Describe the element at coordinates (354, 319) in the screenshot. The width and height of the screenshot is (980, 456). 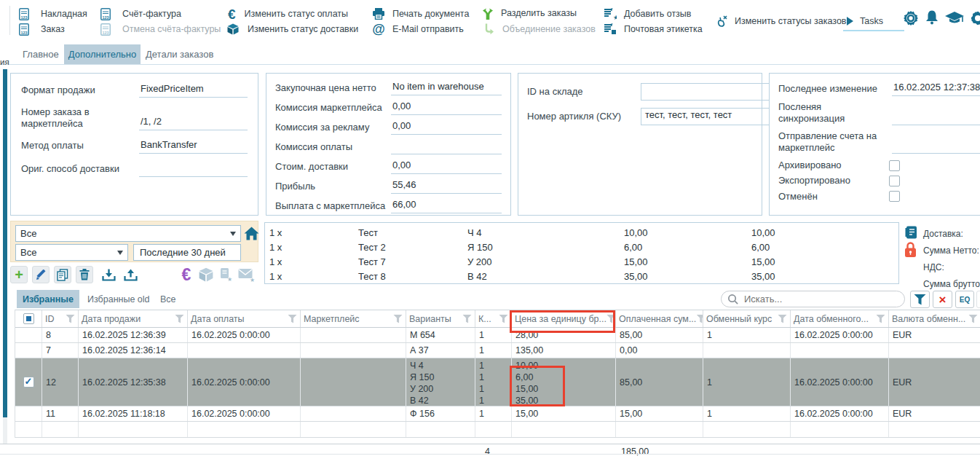
I see `header-marketplace: Маркетплейс` at that location.